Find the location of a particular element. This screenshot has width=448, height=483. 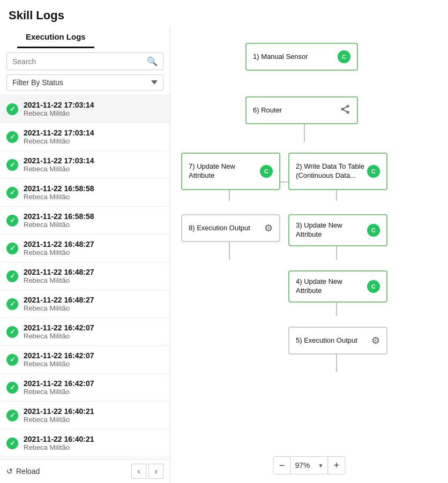

node-label: 5) Execution Output is located at coordinates (333, 341).